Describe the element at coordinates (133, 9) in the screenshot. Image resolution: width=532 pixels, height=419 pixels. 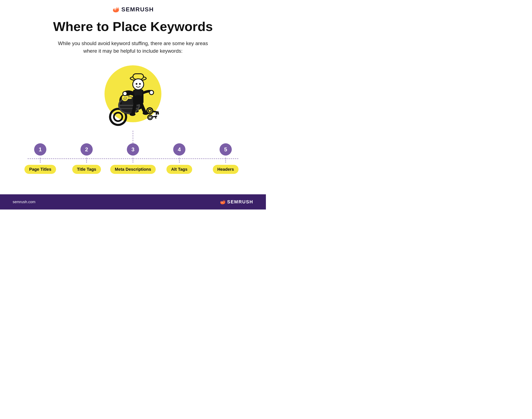
I see `logo-container: SEMRUSH` at that location.